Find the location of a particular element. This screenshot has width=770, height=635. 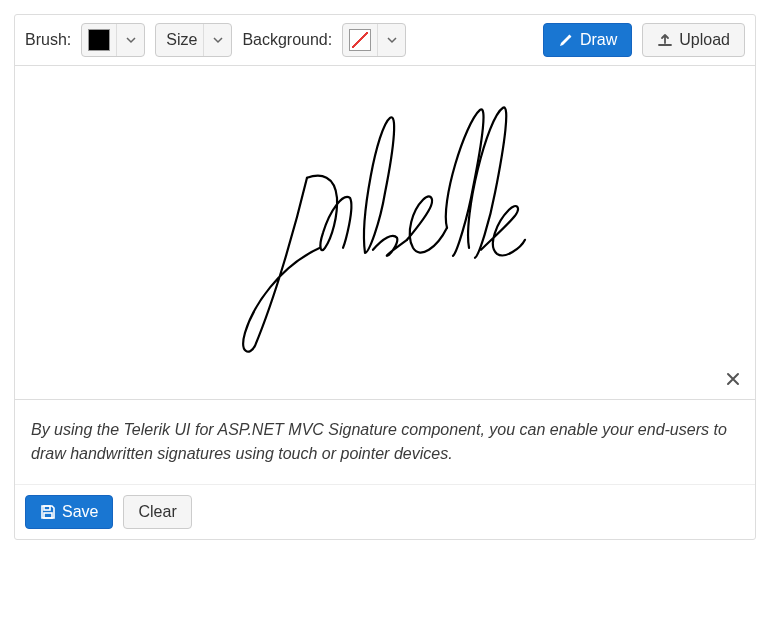

draw-button: Draw is located at coordinates (588, 40).